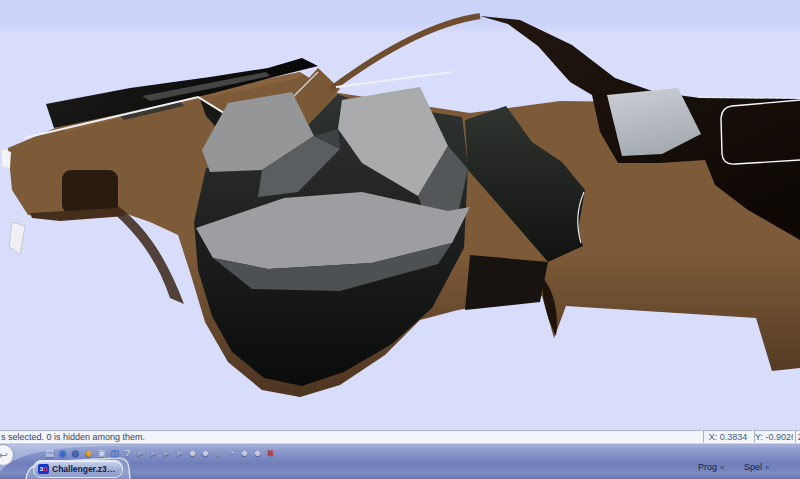 This screenshot has width=800, height=479. Describe the element at coordinates (50, 454) in the screenshot. I see `document-icon: ▤` at that location.